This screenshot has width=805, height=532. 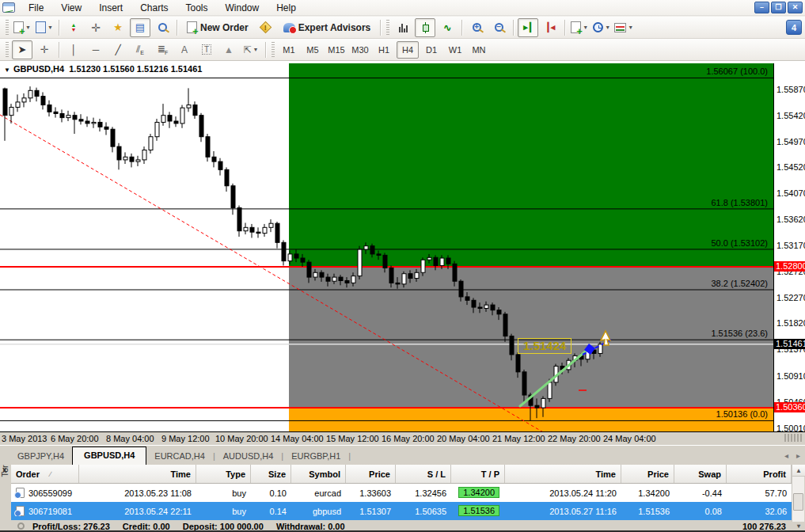 I want to click on order-row: 3065590992013.05.23 11:08buy0.10eurcad1.…, so click(x=401, y=492).